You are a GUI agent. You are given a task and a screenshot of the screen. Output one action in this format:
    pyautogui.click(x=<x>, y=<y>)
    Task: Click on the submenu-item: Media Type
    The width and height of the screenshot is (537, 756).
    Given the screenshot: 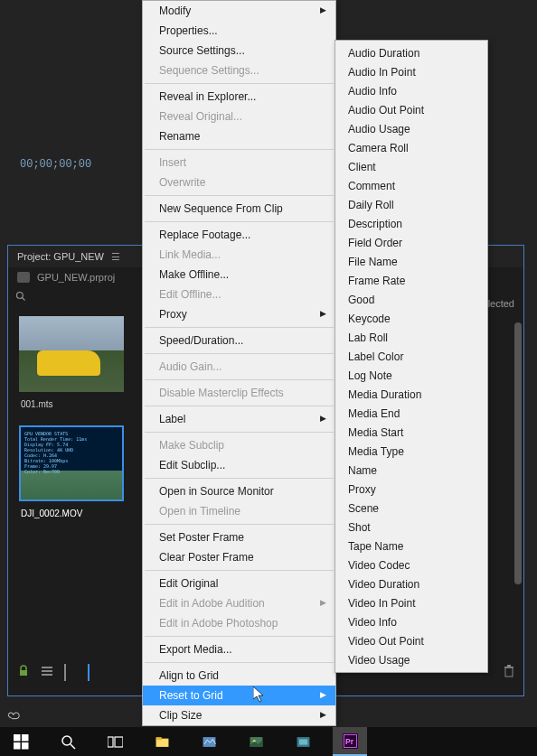 What is the action you would take?
    pyautogui.click(x=411, y=452)
    